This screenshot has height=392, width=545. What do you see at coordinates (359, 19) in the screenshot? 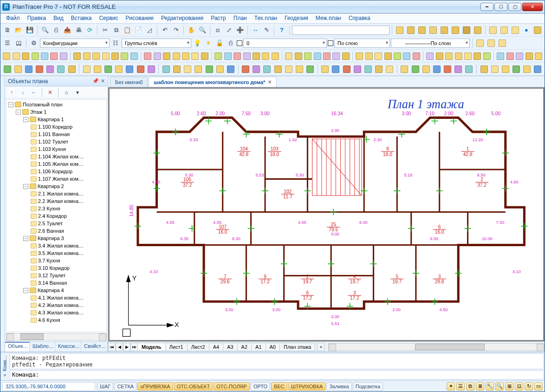
I see `menu-справка: Справка` at bounding box center [359, 19].